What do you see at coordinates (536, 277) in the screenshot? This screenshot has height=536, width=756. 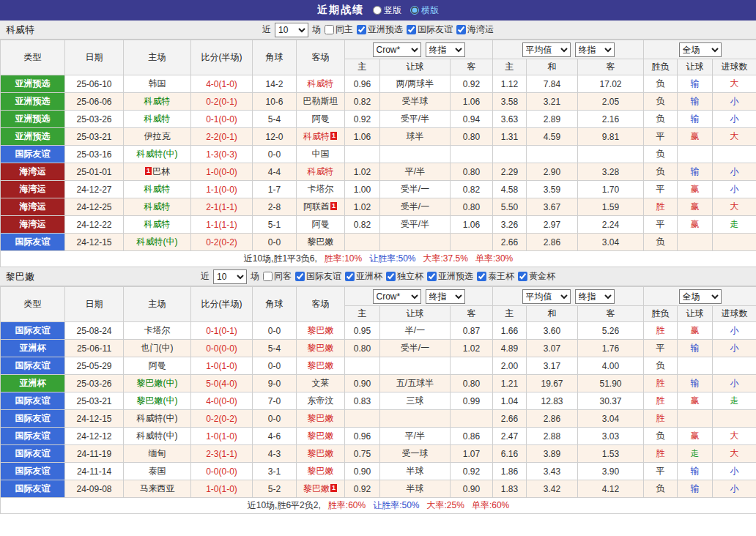 I see `filter-checkbox-option: 黄金杯` at bounding box center [536, 277].